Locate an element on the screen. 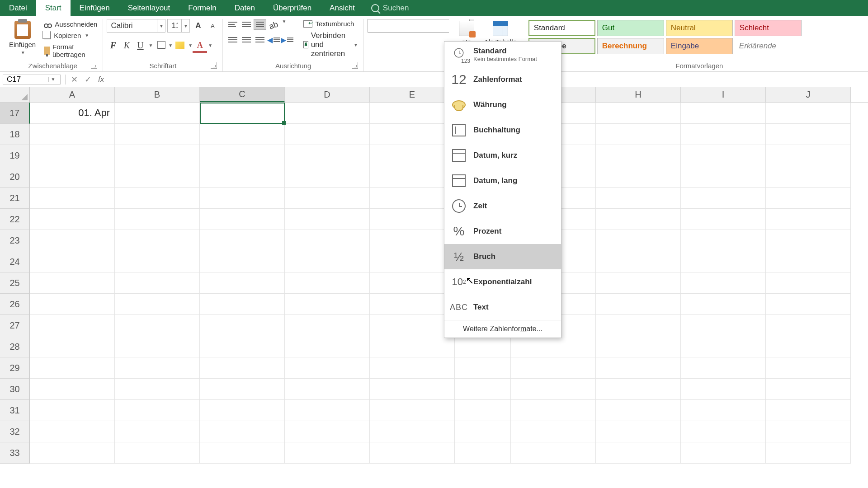 The height and width of the screenshot is (488, 868). cell-H24 is located at coordinates (638, 262).